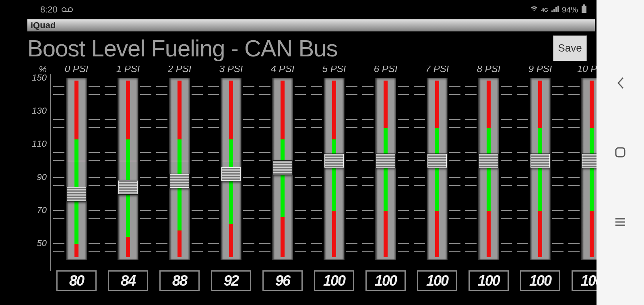  What do you see at coordinates (128, 281) in the screenshot?
I see `slider-value: 84` at bounding box center [128, 281].